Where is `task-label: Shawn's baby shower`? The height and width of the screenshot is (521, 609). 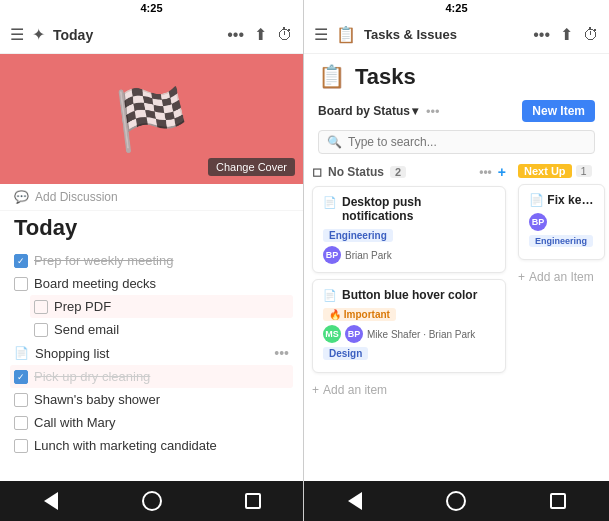 task-label: Shawn's baby shower is located at coordinates (162, 400).